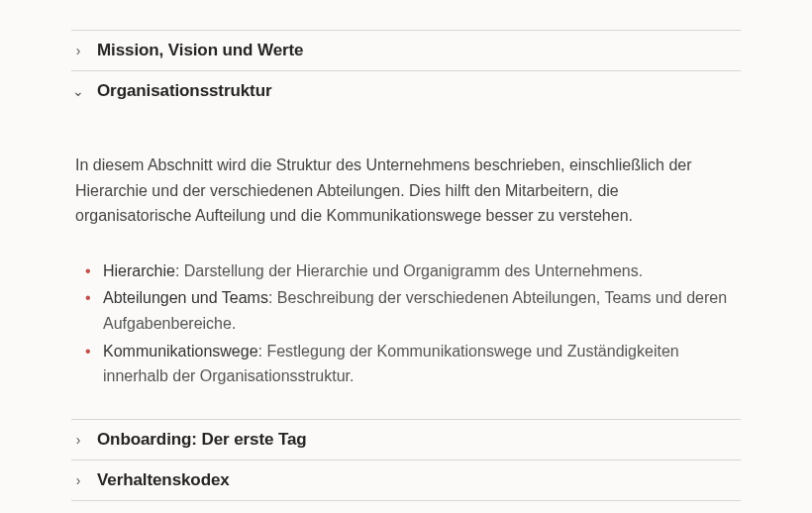 The height and width of the screenshot is (513, 812). What do you see at coordinates (411, 364) in the screenshot?
I see `list-item: Kommunikationswege: Festlegung der Kommu…` at bounding box center [411, 364].